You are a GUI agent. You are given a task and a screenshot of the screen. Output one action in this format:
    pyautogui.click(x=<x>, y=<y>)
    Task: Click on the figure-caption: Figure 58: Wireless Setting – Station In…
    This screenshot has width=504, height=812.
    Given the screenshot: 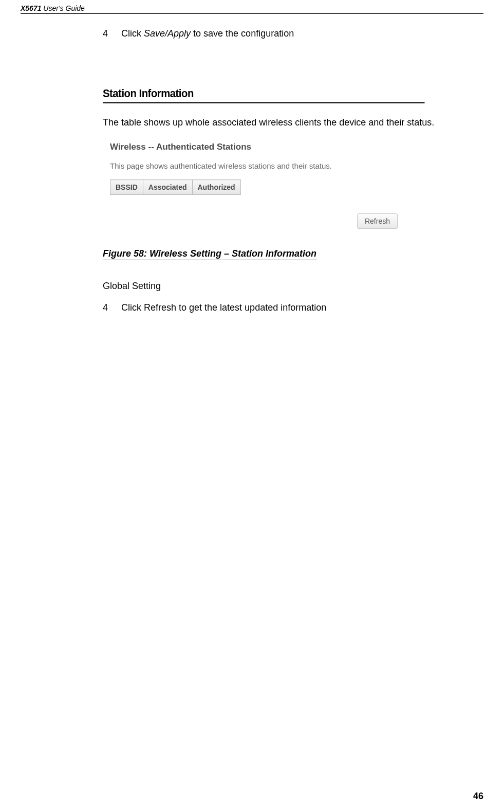 What is the action you would take?
    pyautogui.click(x=210, y=254)
    